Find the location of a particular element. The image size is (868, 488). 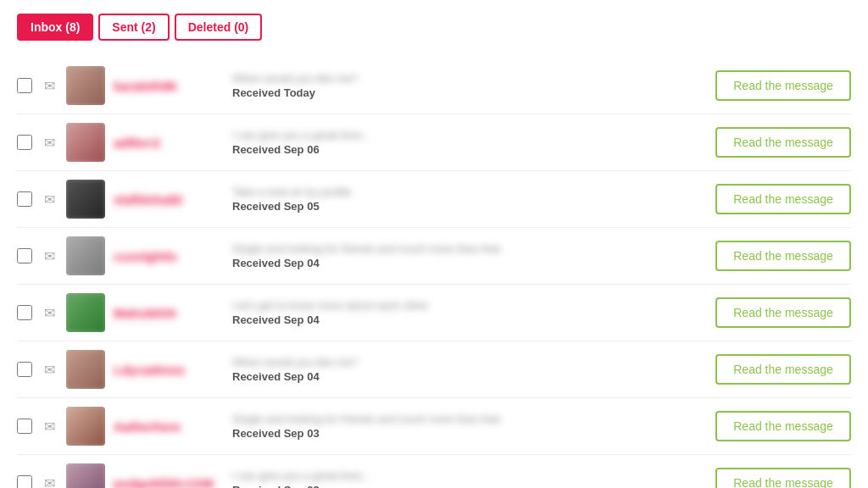

envelope-icon-2: ✉ is located at coordinates (49, 142).